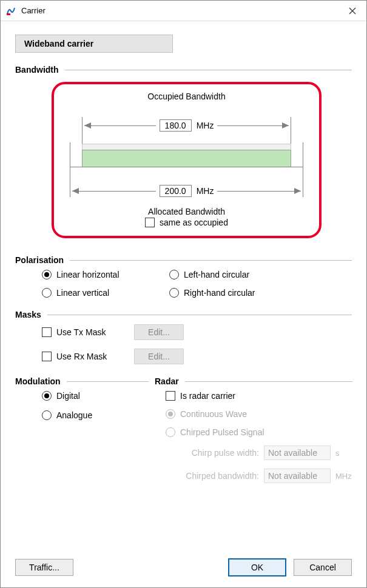 This screenshot has width=367, height=588. Describe the element at coordinates (187, 96) in the screenshot. I see `occupied-bandwidth-label: Occupied Bandwidth` at that location.